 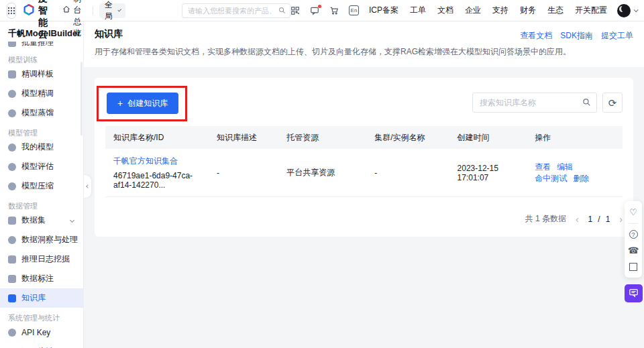 I want to click on sidebar-item-label: 模型蒸馏, so click(x=38, y=113).